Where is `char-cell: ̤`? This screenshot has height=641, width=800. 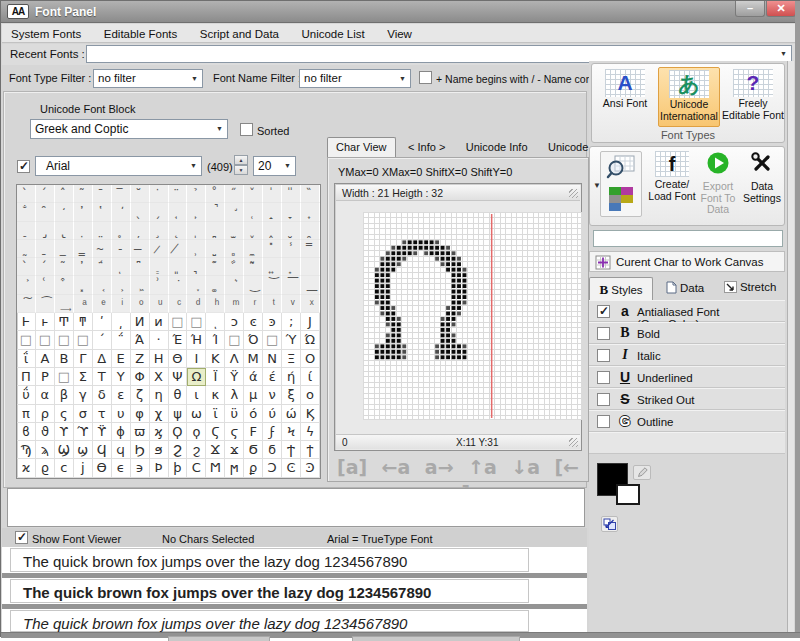
char-cell: ̤ is located at coordinates (102, 231).